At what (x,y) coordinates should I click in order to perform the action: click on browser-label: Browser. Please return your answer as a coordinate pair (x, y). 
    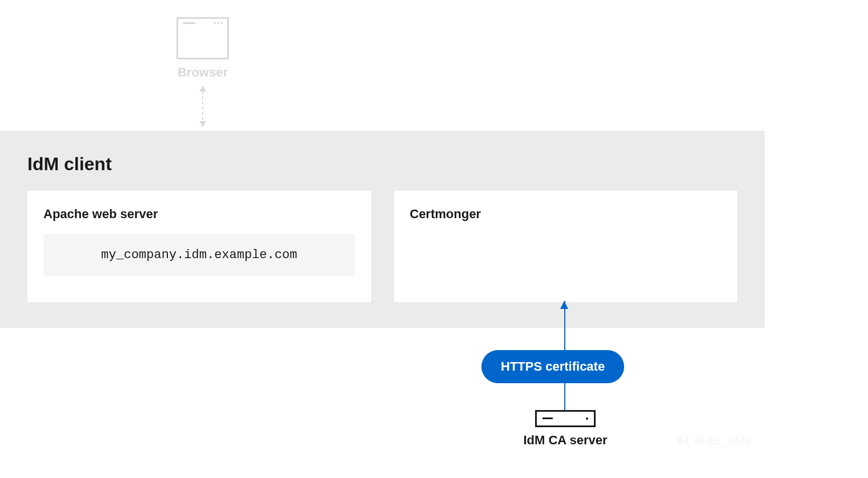
    Looking at the image, I should click on (203, 73).